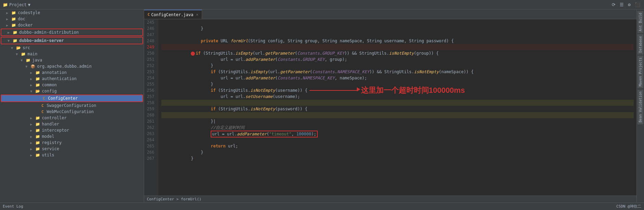  Describe the element at coordinates (19, 48) in the screenshot. I see `folder-src-icon: 📂` at that location.